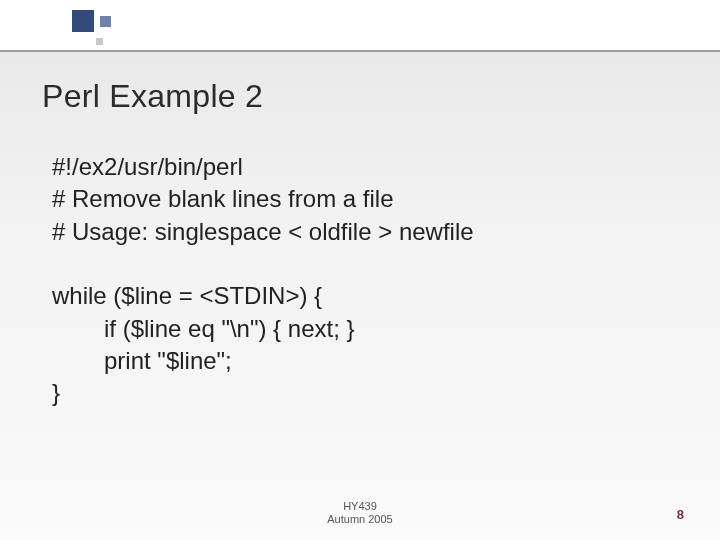 The width and height of the screenshot is (720, 540). What do you see at coordinates (360, 96) in the screenshot?
I see `slide-title: Perl Example 2` at bounding box center [360, 96].